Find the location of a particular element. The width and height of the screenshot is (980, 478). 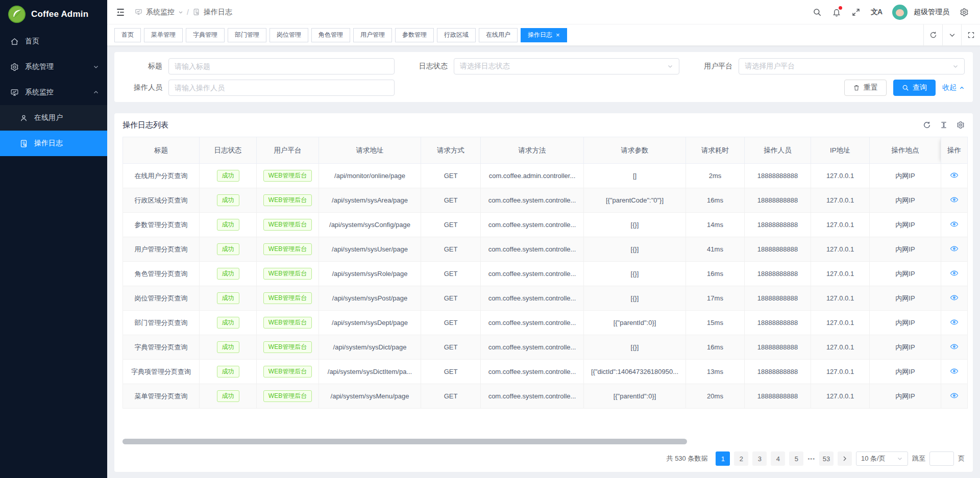

page-ellipsis: ••• is located at coordinates (812, 459).